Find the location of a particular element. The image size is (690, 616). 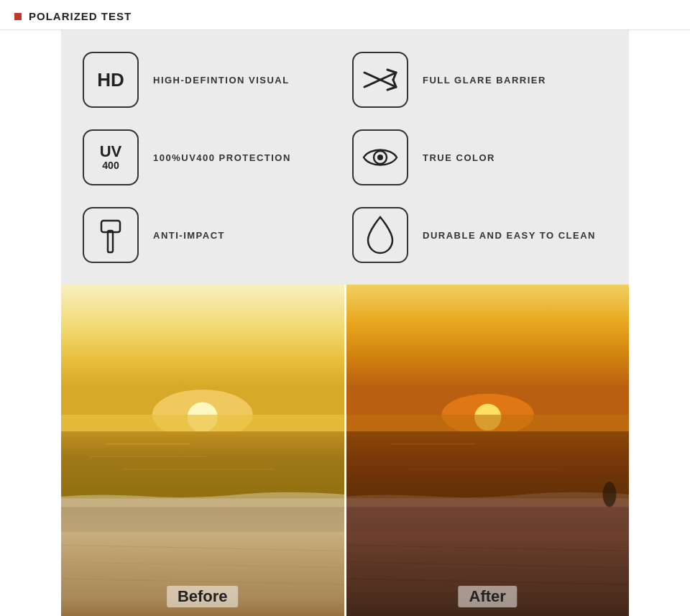

drop-icon is located at coordinates (380, 235).